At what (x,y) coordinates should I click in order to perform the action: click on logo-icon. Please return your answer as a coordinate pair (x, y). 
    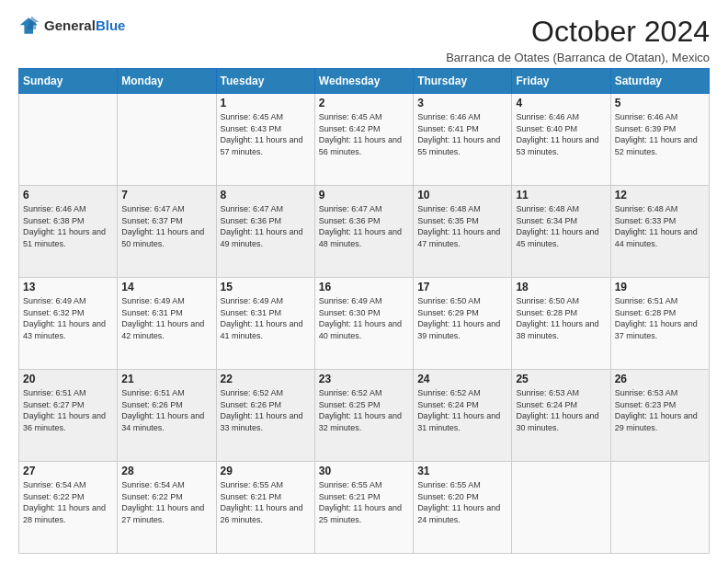
    Looking at the image, I should click on (29, 26).